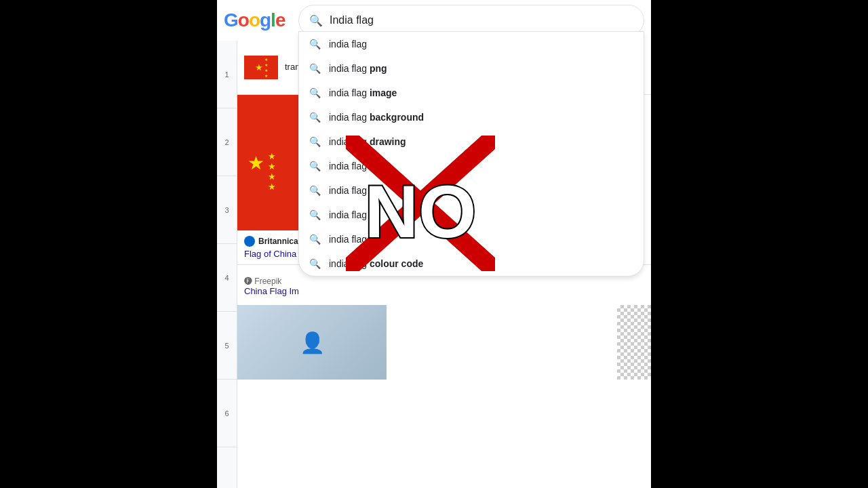 The image size is (868, 488). Describe the element at coordinates (397, 117) in the screenshot. I see `ac-bold-4: background` at that location.